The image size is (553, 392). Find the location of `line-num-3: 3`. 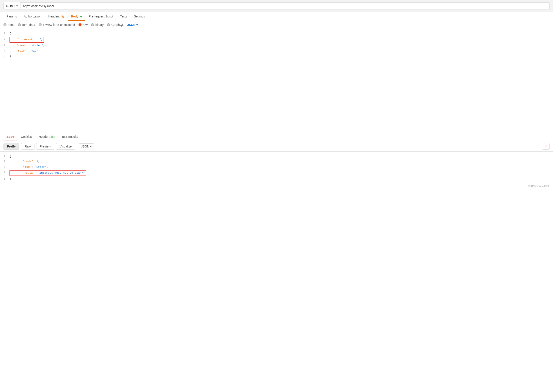

line-num-3: 3 is located at coordinates (4, 46).